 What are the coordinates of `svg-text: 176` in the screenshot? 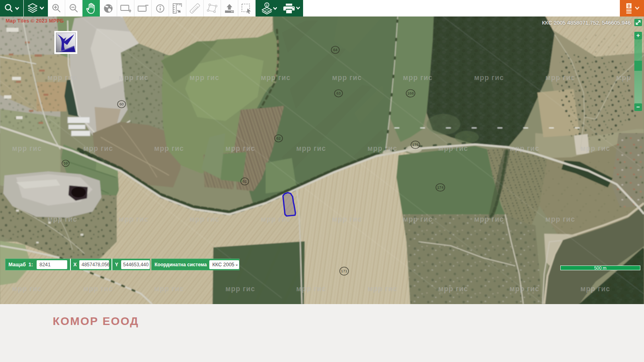 It's located at (415, 145).